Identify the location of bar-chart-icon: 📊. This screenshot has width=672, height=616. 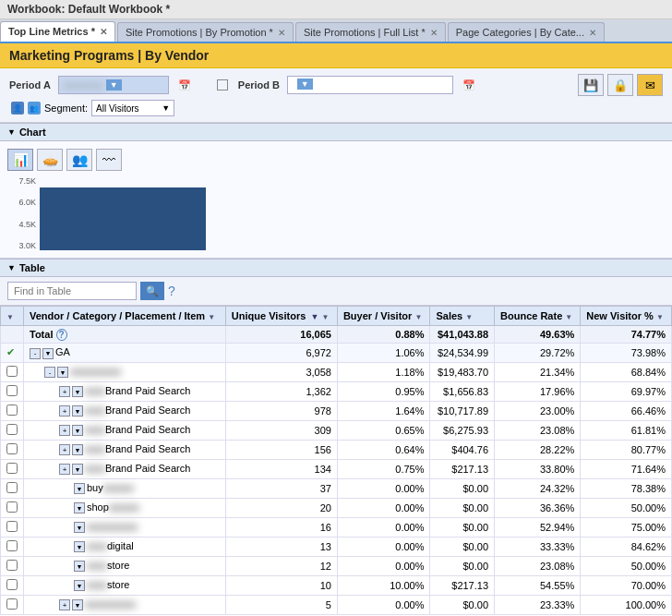
(20, 160).